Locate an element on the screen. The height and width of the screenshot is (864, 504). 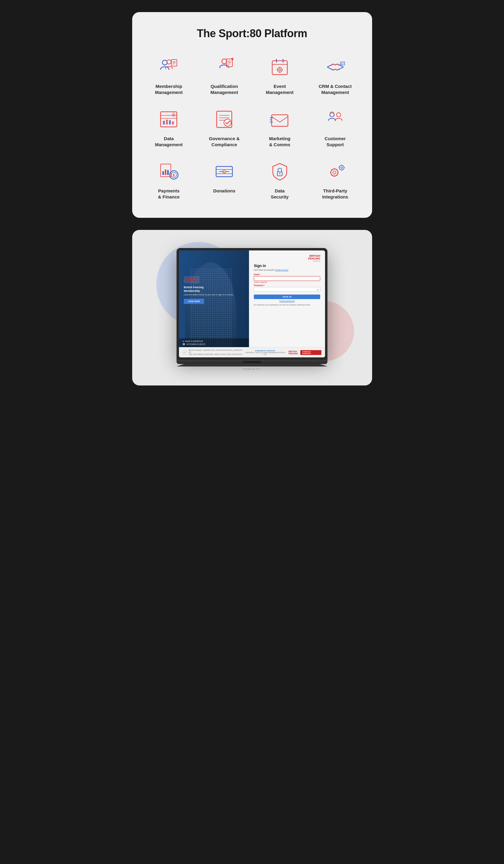
laptop-model-label: MacBook Pro is located at coordinates (252, 369).